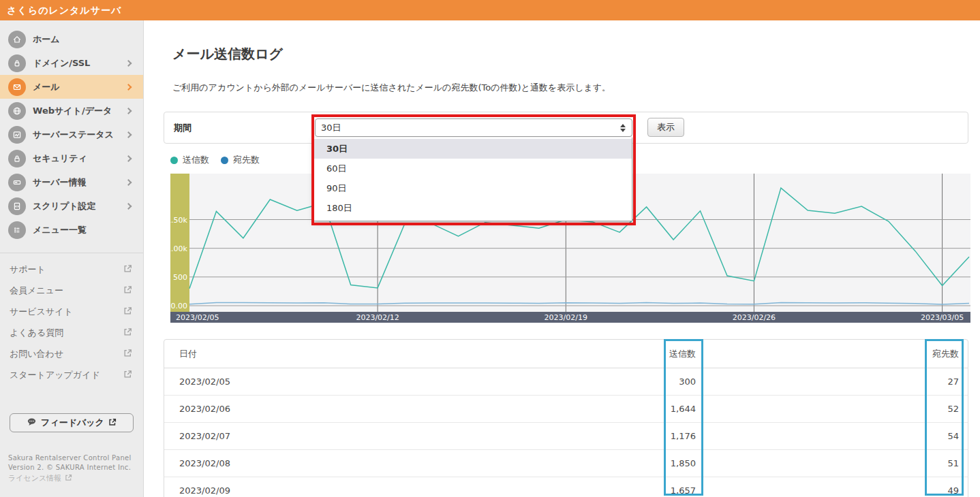 The width and height of the screenshot is (980, 497). What do you see at coordinates (953, 464) in the screenshot?
I see `cell-dest: 51` at bounding box center [953, 464].